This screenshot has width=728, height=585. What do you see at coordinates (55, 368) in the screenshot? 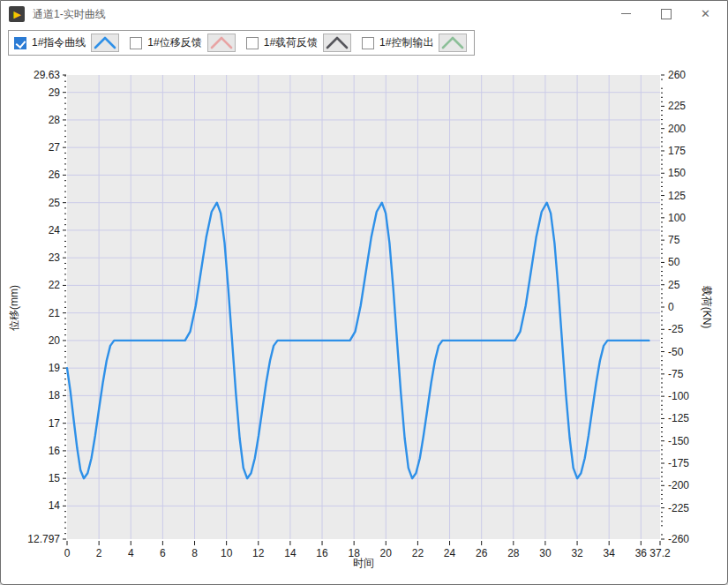
I see `y-tick-label-left: 19` at bounding box center [55, 368].